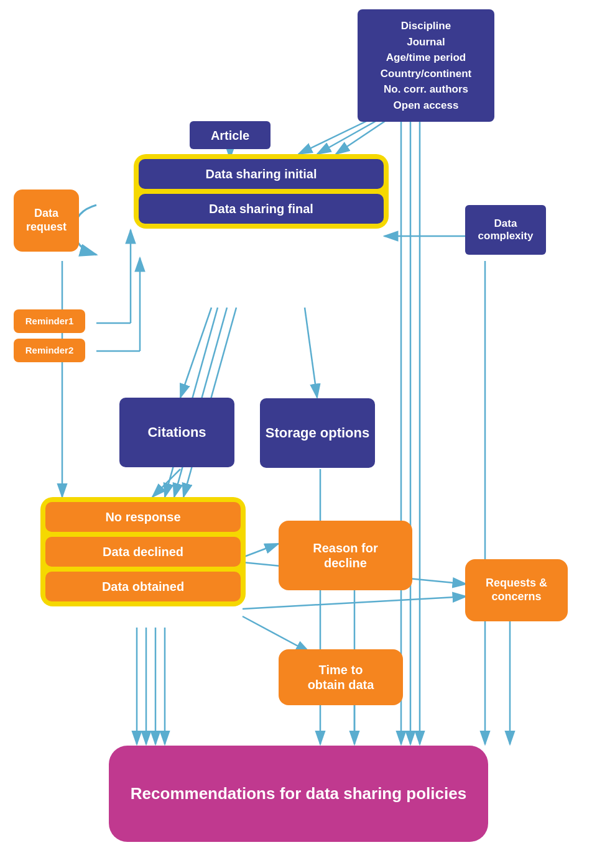  I want to click on requests-concerns-box: Requests & concerns, so click(516, 590).